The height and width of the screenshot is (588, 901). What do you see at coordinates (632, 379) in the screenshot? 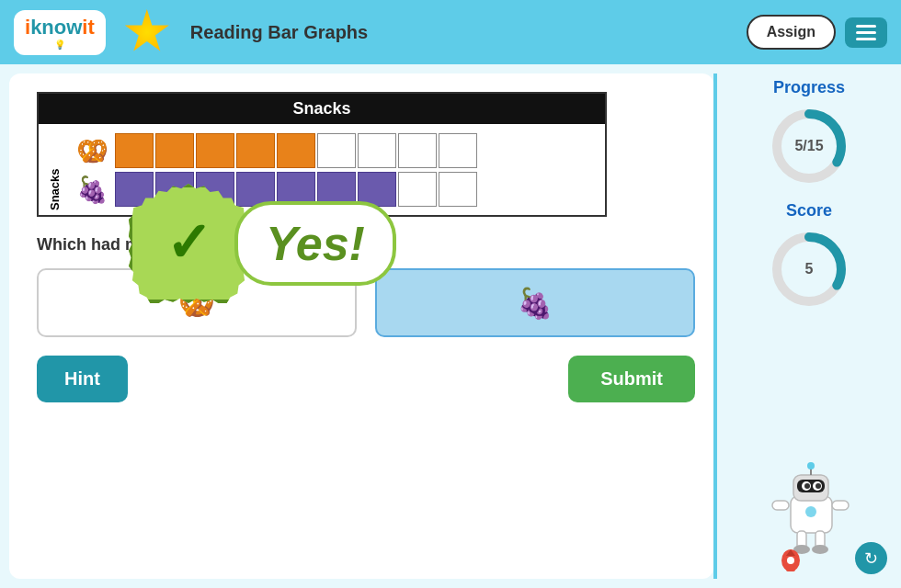
I see `submit-button: Submit` at bounding box center [632, 379].